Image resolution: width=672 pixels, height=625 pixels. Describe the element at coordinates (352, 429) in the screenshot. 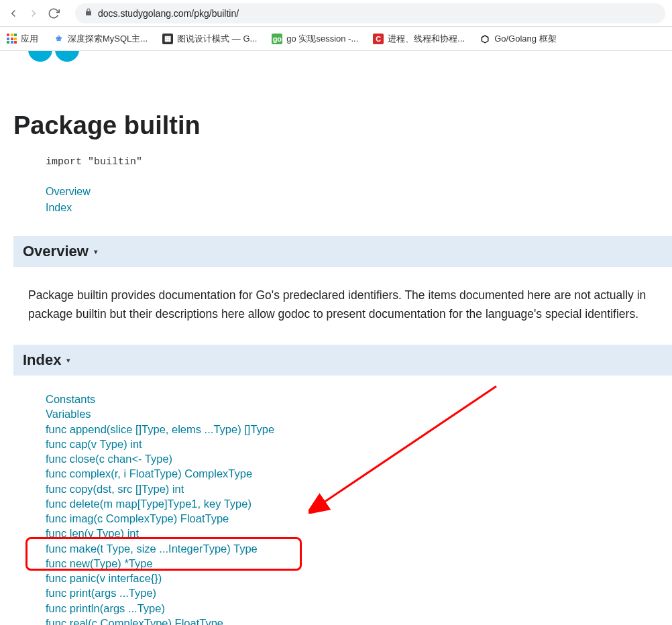

I see `index-link: func append(slice []Type, elems ...Type)…` at that location.